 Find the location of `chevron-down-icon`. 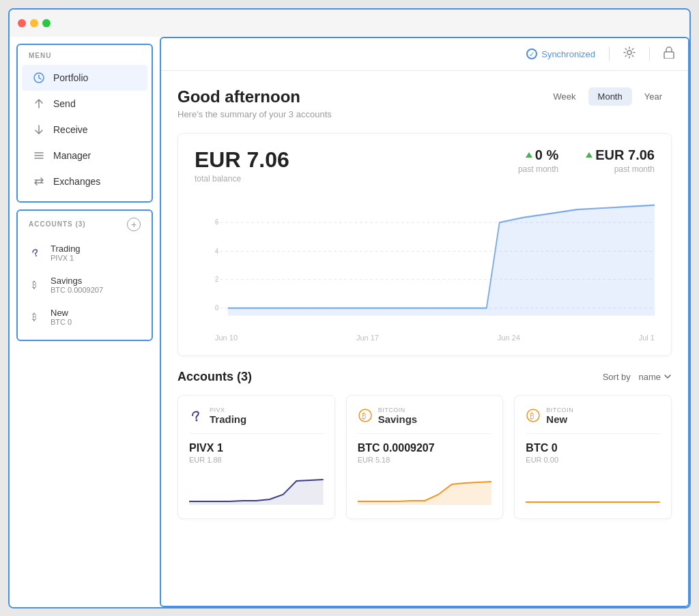

chevron-down-icon is located at coordinates (668, 377).